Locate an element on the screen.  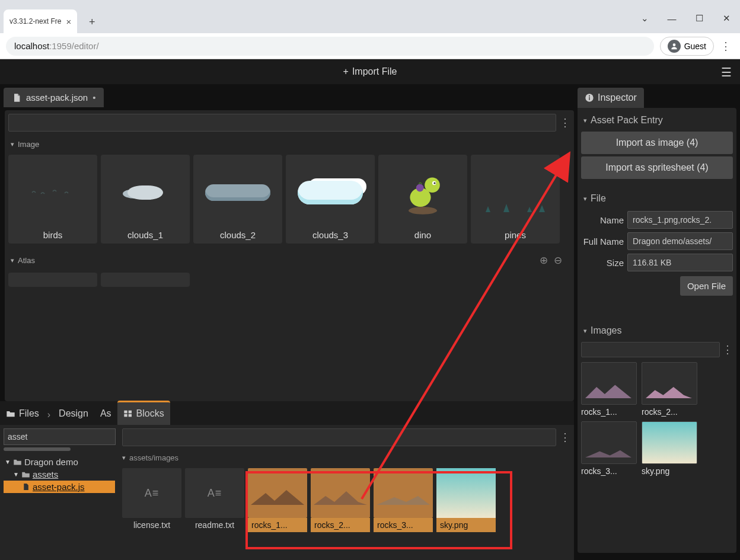
import-file-button: + Import File is located at coordinates (370, 72).